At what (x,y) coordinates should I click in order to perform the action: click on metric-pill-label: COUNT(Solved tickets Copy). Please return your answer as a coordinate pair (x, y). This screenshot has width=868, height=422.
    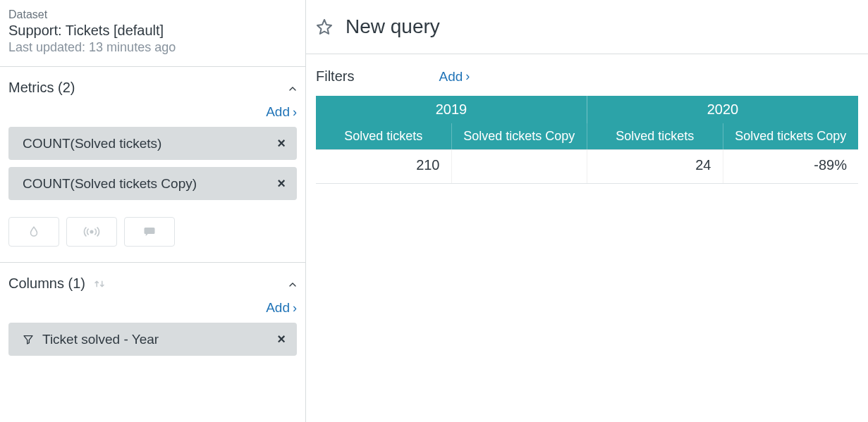
    Looking at the image, I should click on (110, 184).